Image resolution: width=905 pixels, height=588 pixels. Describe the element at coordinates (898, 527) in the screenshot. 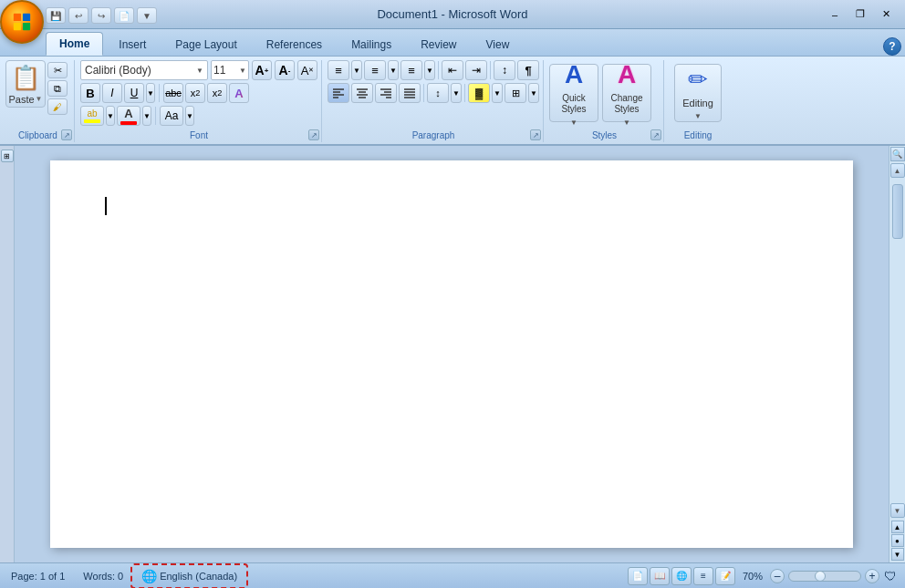

I see `prev-page-button: ▲` at that location.